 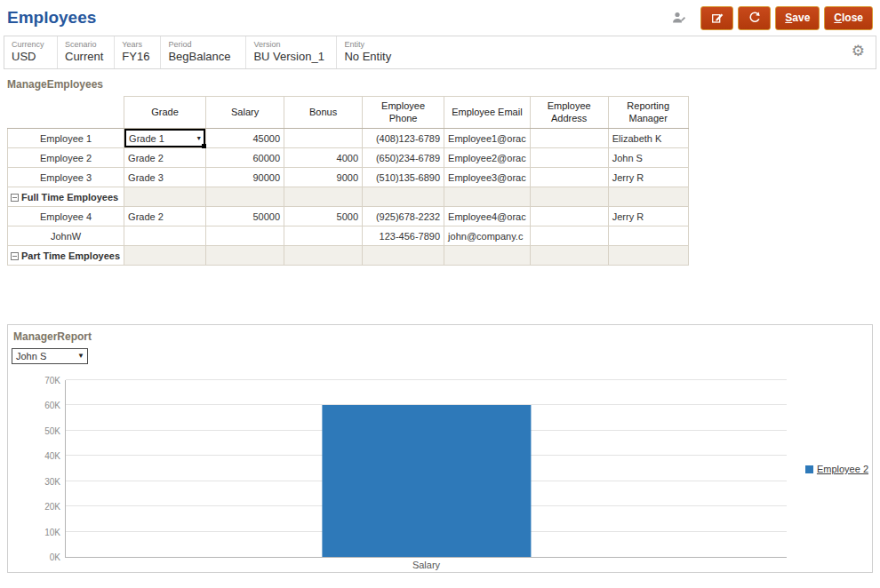 What do you see at coordinates (290, 57) in the screenshot?
I see `pov-dimension-value: BU Version_1` at bounding box center [290, 57].